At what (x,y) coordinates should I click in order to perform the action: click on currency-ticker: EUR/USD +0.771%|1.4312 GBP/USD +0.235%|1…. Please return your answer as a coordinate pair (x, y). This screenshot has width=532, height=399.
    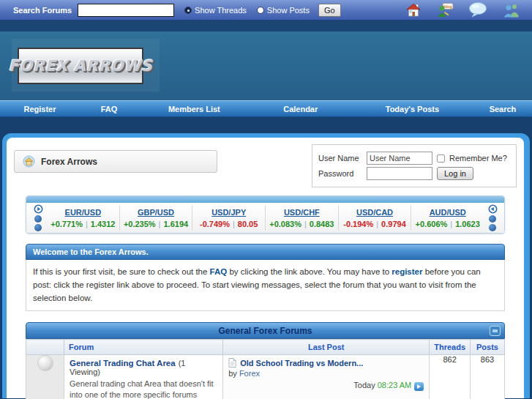
    Looking at the image, I should click on (265, 215).